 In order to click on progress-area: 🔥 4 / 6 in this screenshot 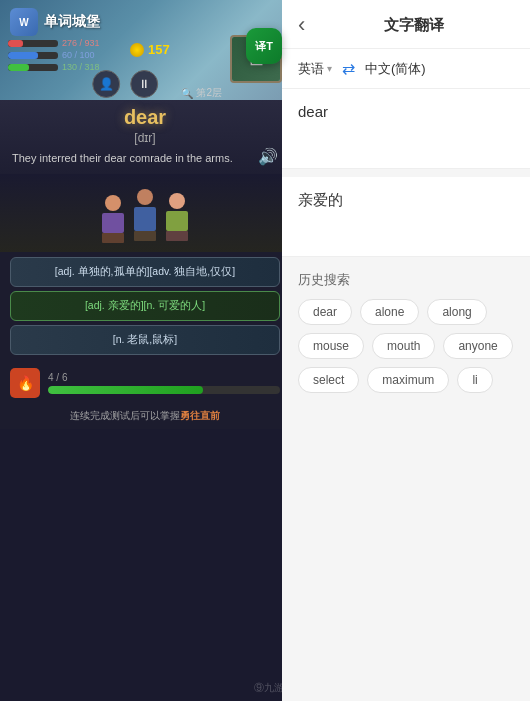, I will do `click(145, 383)`.